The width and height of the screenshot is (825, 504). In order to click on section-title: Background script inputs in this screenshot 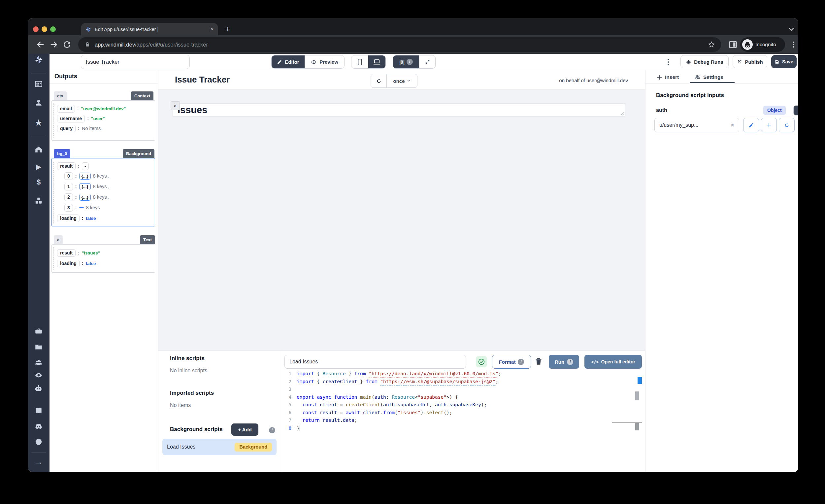, I will do `click(690, 95)`.